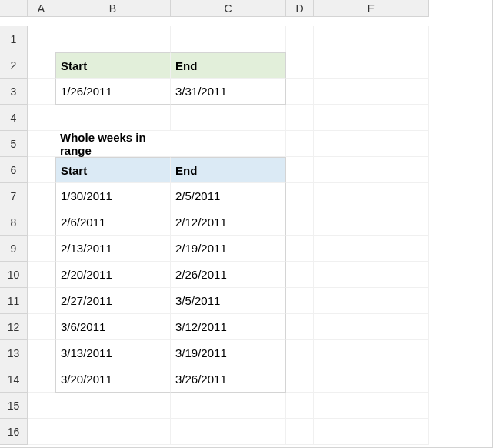 The width and height of the screenshot is (493, 448). I want to click on cell-A7, so click(42, 196).